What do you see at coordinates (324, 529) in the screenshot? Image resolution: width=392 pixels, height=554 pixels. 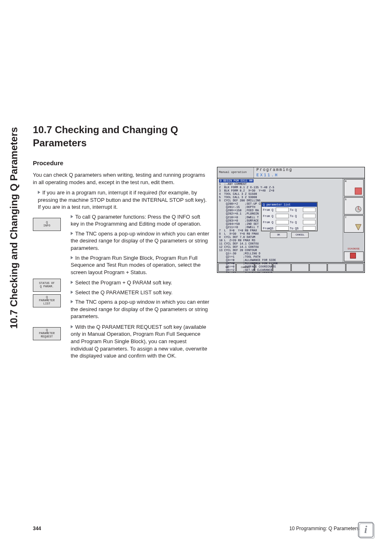 I see `footer-chapter: 10 Programming: Q Parameters` at bounding box center [324, 529].